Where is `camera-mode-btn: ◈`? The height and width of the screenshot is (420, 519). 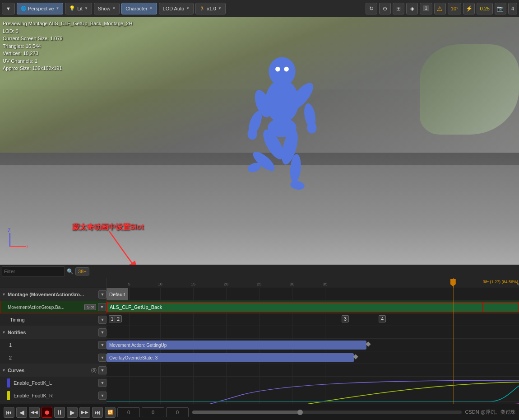
camera-mode-btn: ◈ is located at coordinates (412, 9).